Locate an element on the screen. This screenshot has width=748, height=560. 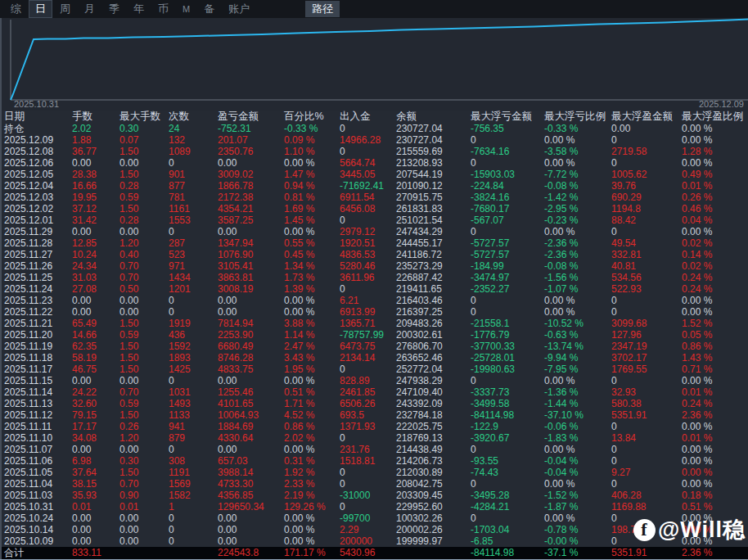
value-cell: 1194.8 is located at coordinates (647, 210).